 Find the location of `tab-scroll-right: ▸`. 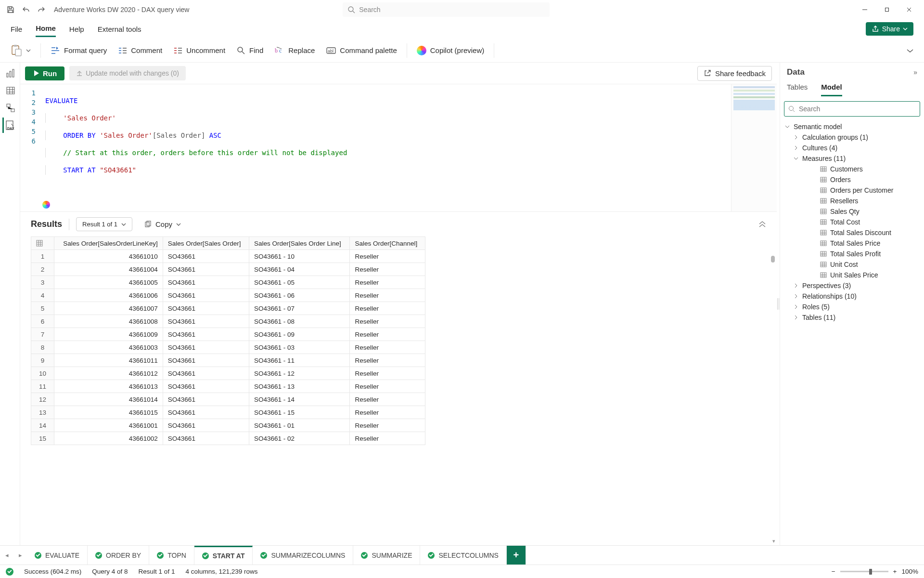

tab-scroll-right: ▸ is located at coordinates (20, 555).